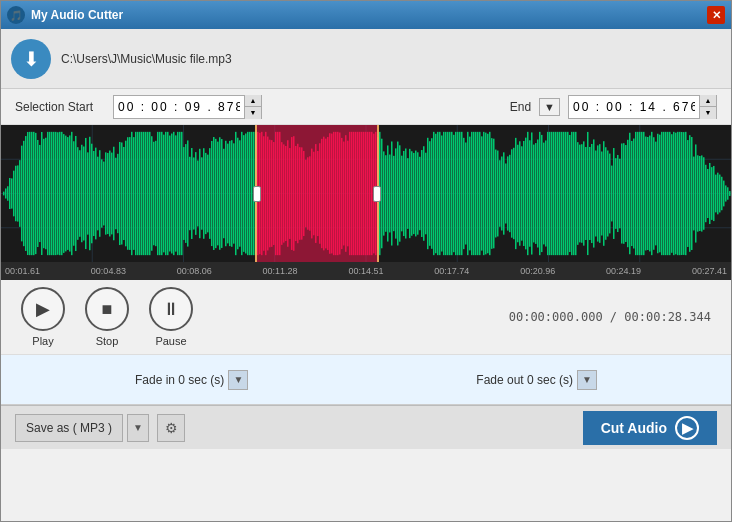  I want to click on selection-bar: Selection Start ▲ ▼ End ▼ ▲ ▼, so click(366, 107).